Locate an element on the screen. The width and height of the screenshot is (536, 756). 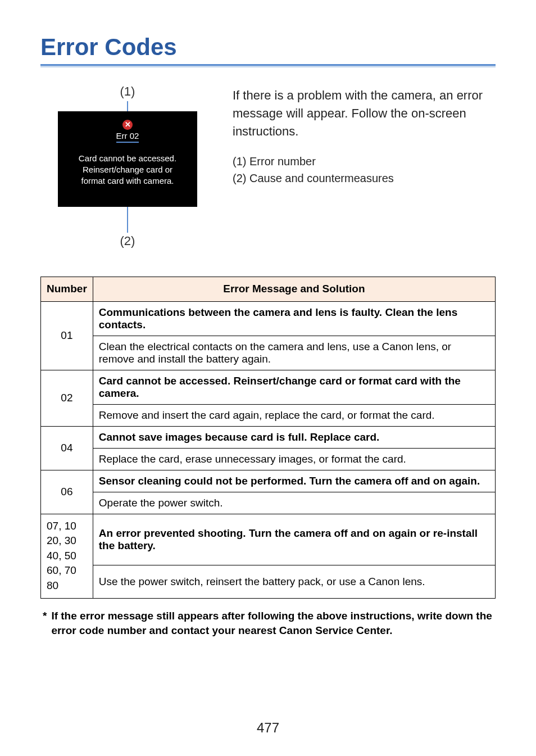
num-cell: 06 is located at coordinates (67, 492).